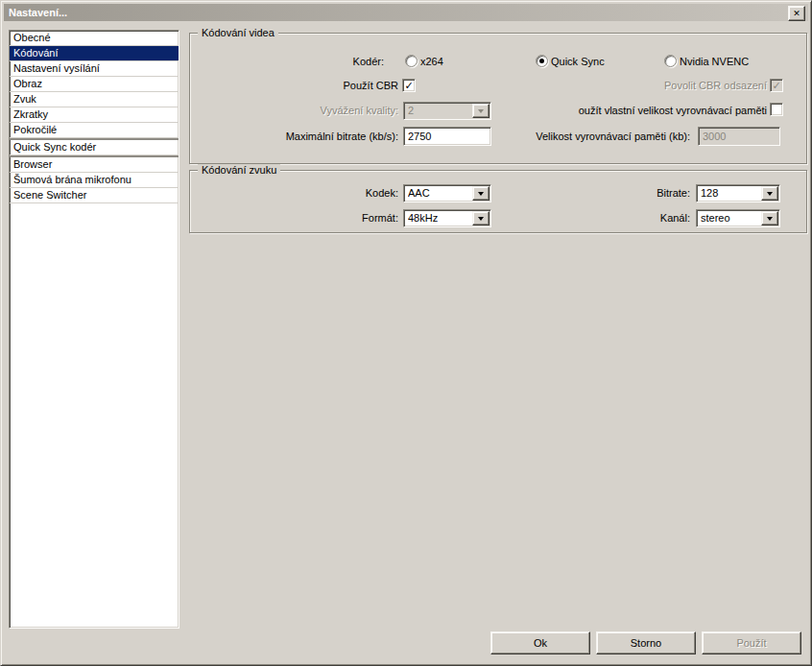 Image resolution: width=812 pixels, height=666 pixels. Describe the element at coordinates (411, 61) in the screenshot. I see `radio-x264` at that location.